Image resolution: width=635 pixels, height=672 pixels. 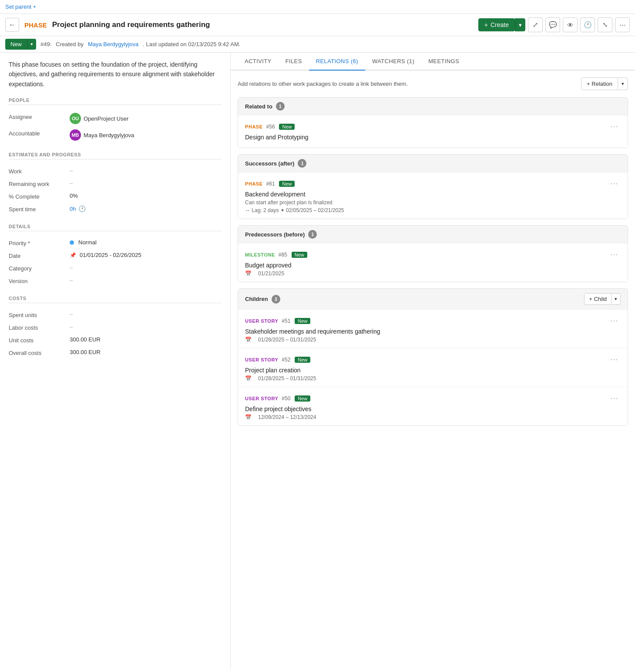 I want to click on create-dropdown-button: ▾, so click(x=520, y=25).